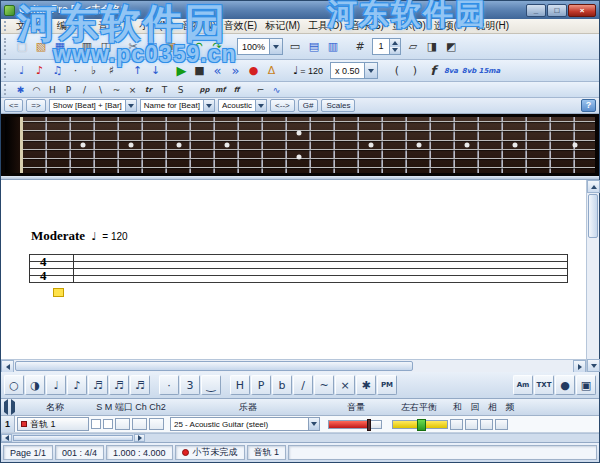 Image resolution: width=600 pixels, height=463 pixels. Describe the element at coordinates (309, 145) in the screenshot. I see `fretboard-surface` at that location.